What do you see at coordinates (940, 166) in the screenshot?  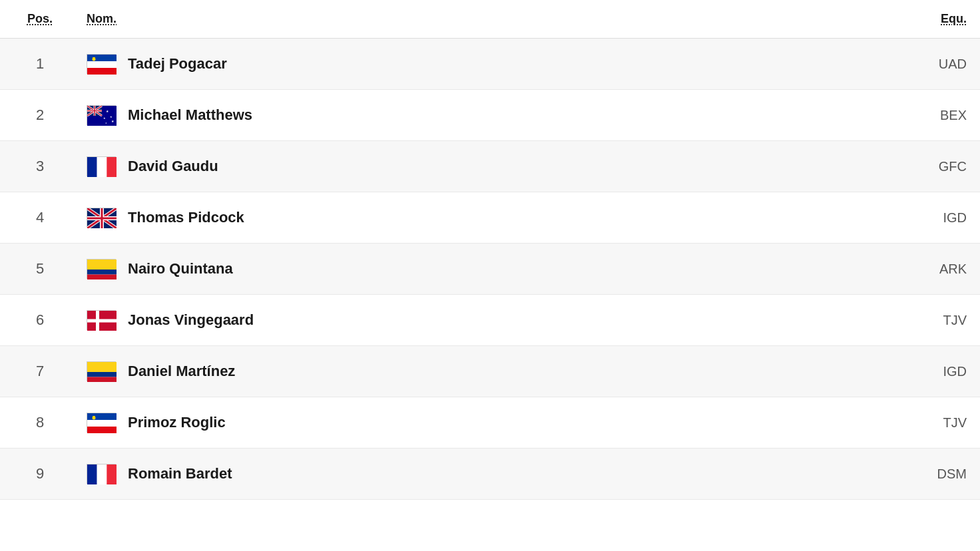 I see `team-cell: GFC` at bounding box center [940, 166].